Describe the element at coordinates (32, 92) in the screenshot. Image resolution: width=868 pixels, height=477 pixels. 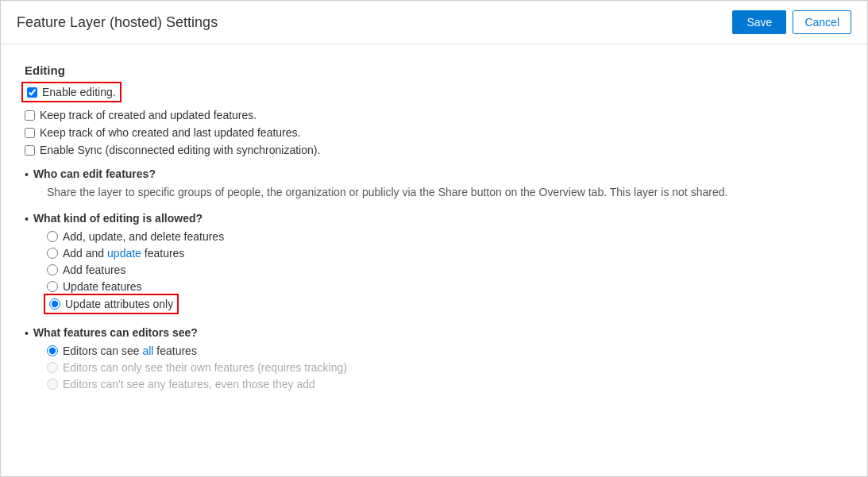
I see `enable-editing-checkbox` at that location.